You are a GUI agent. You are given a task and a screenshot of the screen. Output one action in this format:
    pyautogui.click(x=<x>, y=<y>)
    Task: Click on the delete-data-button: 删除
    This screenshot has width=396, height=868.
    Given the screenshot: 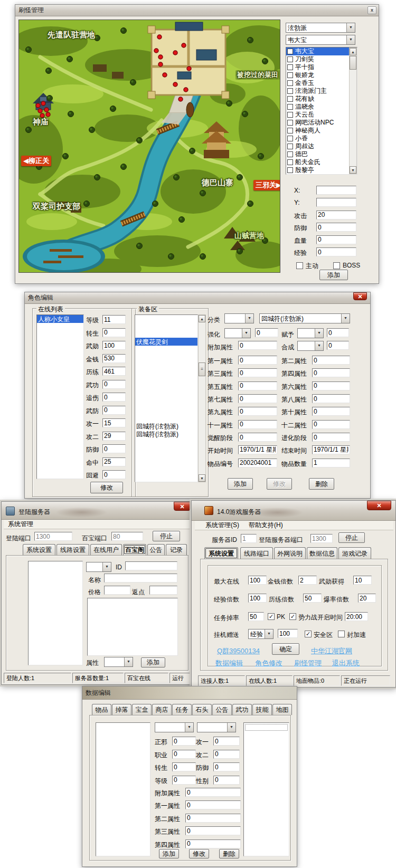 What is the action you would take?
    pyautogui.click(x=229, y=854)
    